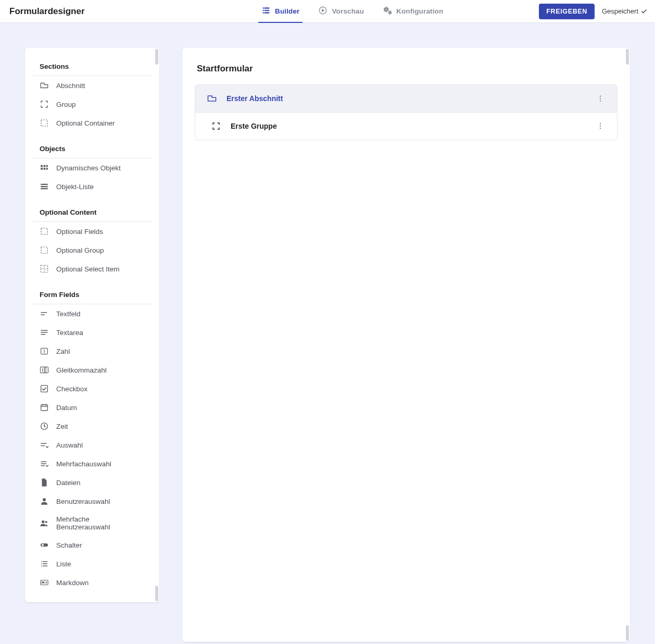  Describe the element at coordinates (406, 99) in the screenshot. I see `outline-section-row: Erster Abschnitt` at that location.